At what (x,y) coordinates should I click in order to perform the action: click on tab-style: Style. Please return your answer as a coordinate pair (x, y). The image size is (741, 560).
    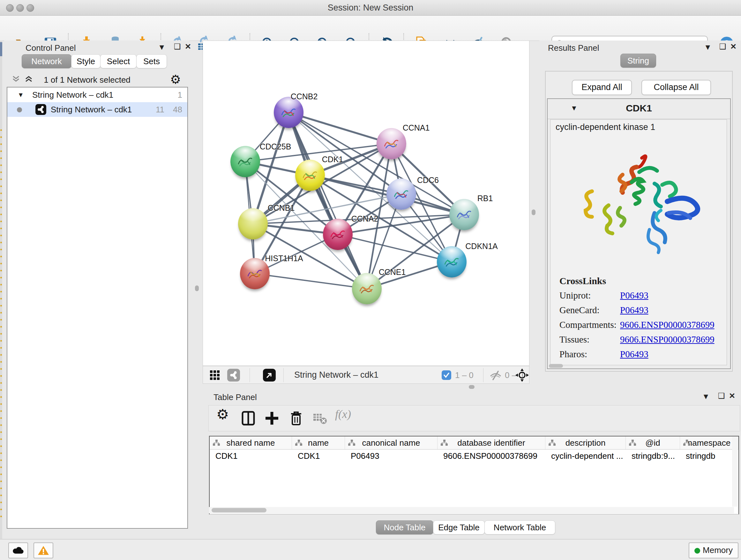
    Looking at the image, I should click on (86, 61).